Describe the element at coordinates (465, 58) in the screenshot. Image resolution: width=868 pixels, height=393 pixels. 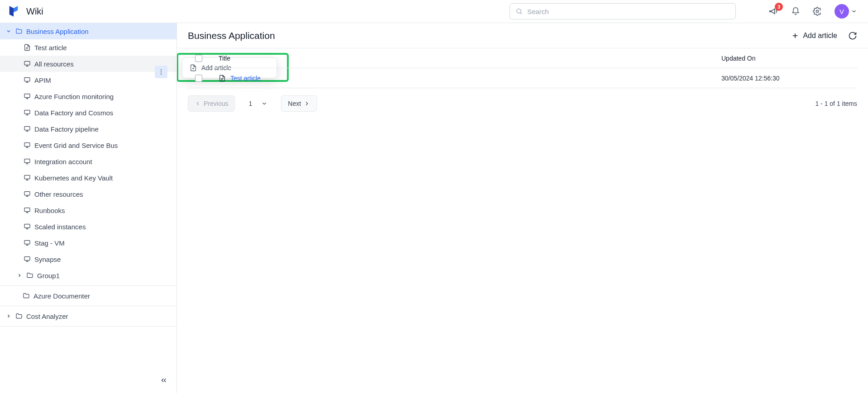
I see `col-title: Title` at that location.